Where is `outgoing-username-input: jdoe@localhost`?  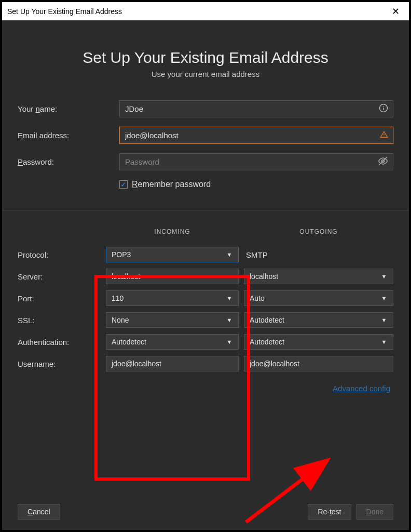 outgoing-username-input: jdoe@localhost is located at coordinates (319, 364).